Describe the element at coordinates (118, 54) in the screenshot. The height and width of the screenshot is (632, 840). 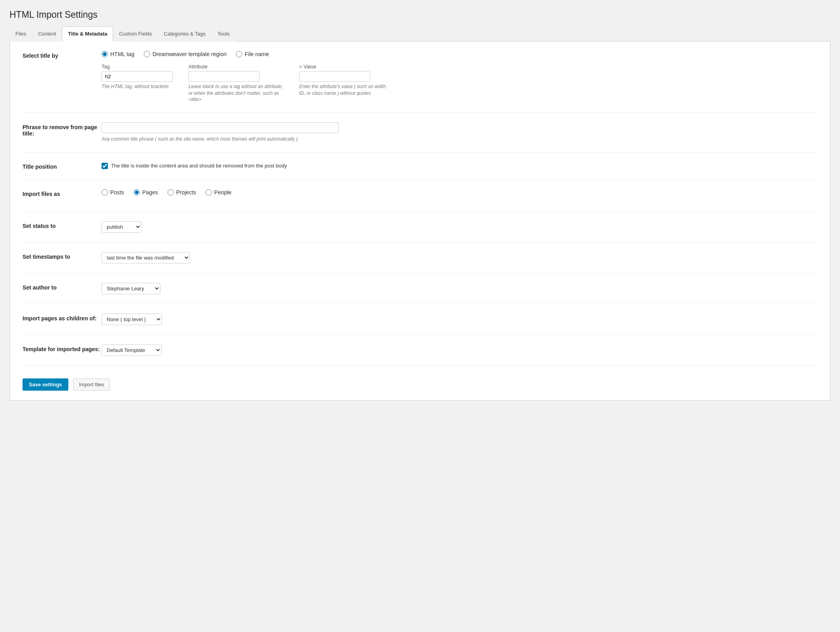
I see `radio-html-tag: HTML tag` at that location.